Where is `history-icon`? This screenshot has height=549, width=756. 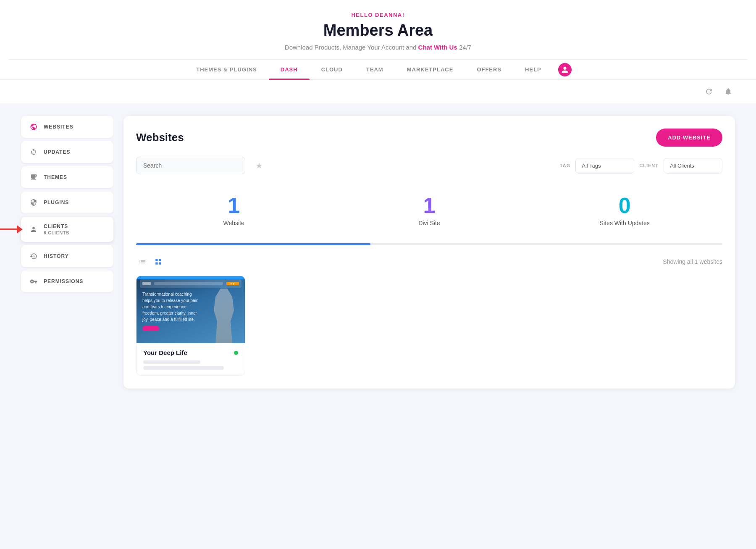 history-icon is located at coordinates (34, 256).